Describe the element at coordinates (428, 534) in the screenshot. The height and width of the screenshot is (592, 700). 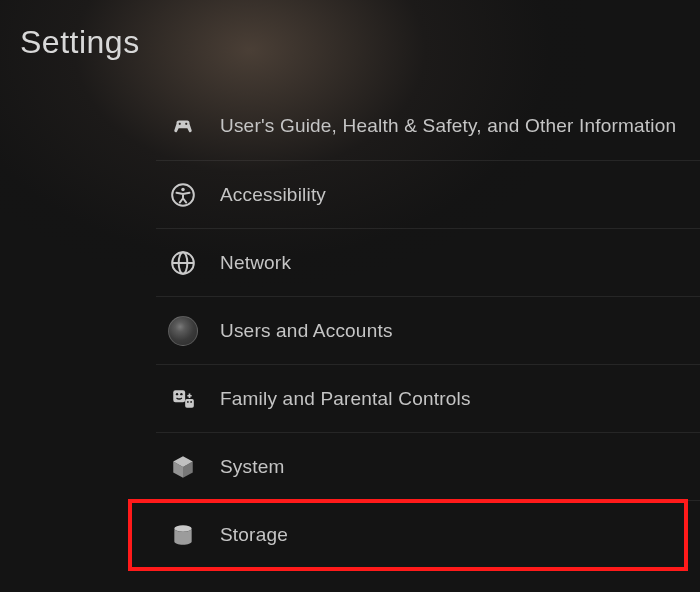
I see `menu-item-storage: Storage` at that location.